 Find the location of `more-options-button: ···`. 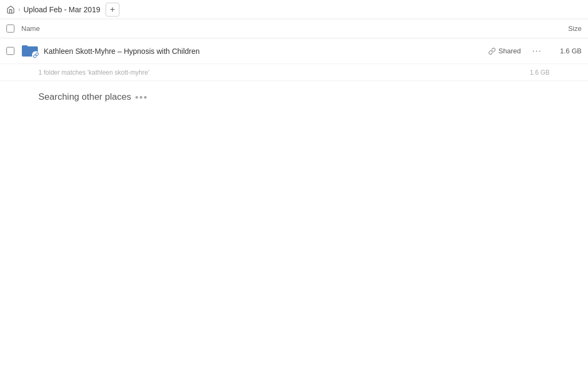

more-options-button: ··· is located at coordinates (537, 51).